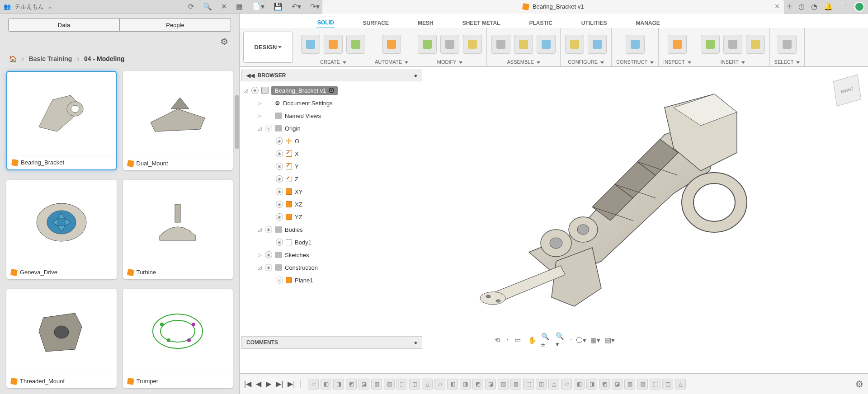 This screenshot has width=868, height=394. I want to click on tree-node: ▷Named Views, so click(332, 116).